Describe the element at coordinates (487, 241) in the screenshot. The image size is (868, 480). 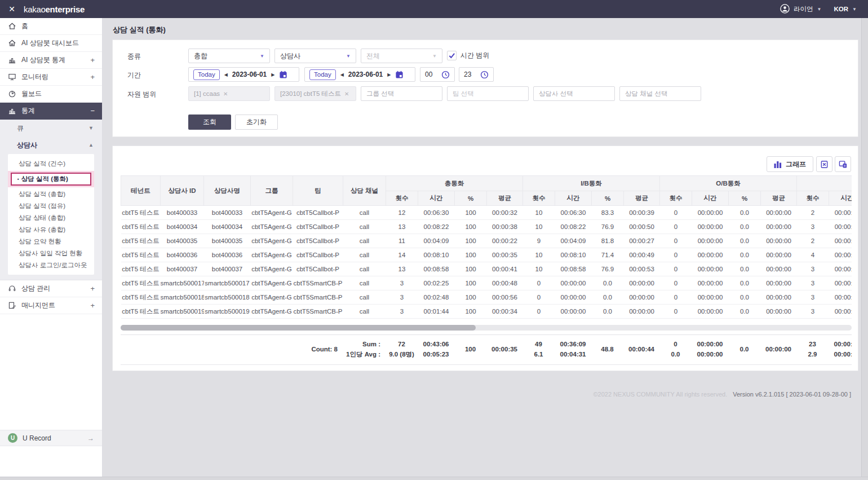
I see `table-row: cbtT5 테스트bot400035bot400035cbtT5Agent-Gc…` at that location.